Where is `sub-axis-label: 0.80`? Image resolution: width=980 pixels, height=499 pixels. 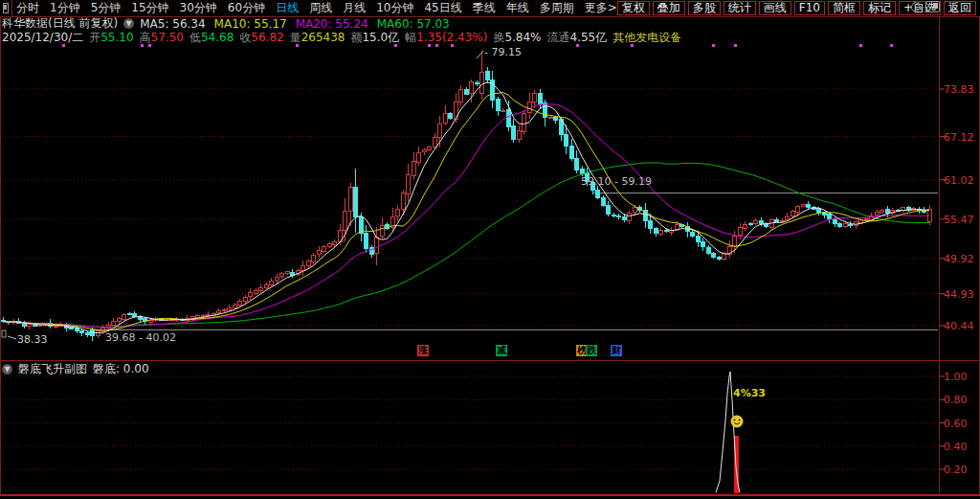 sub-axis-label: 0.80 is located at coordinates (961, 400).